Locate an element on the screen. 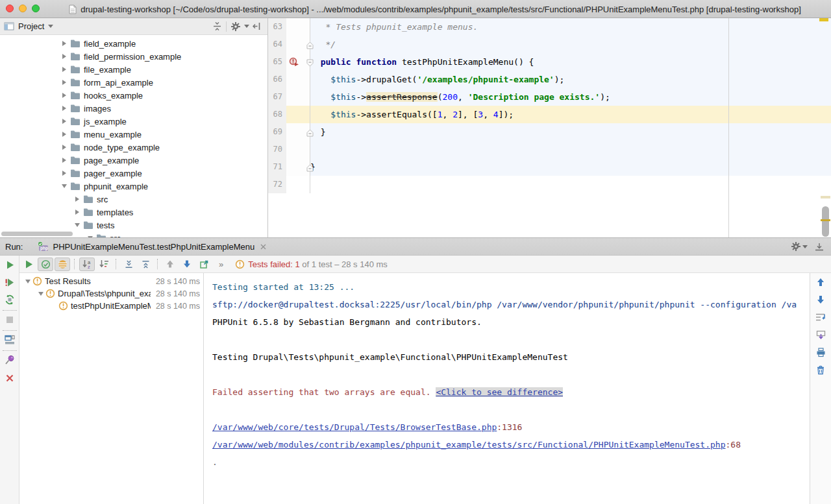 This screenshot has width=831, height=504. export-test-results-icon is located at coordinates (204, 265).